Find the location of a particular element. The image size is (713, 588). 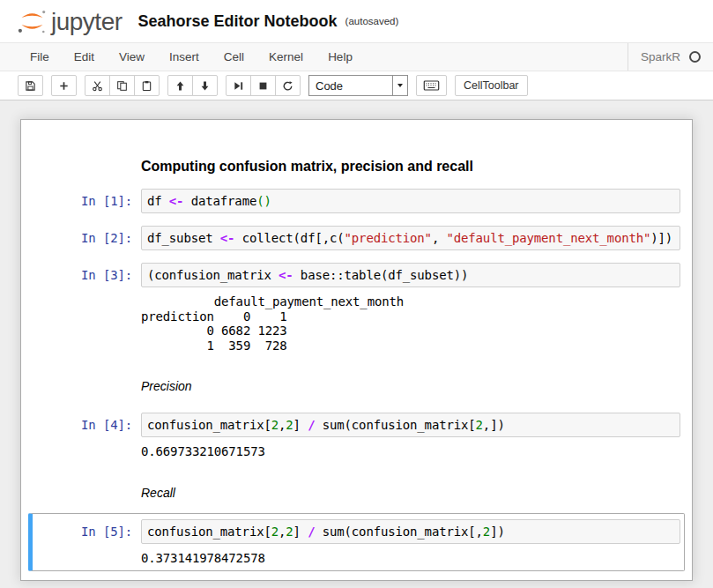

markdown-text: Precision is located at coordinates (167, 386).